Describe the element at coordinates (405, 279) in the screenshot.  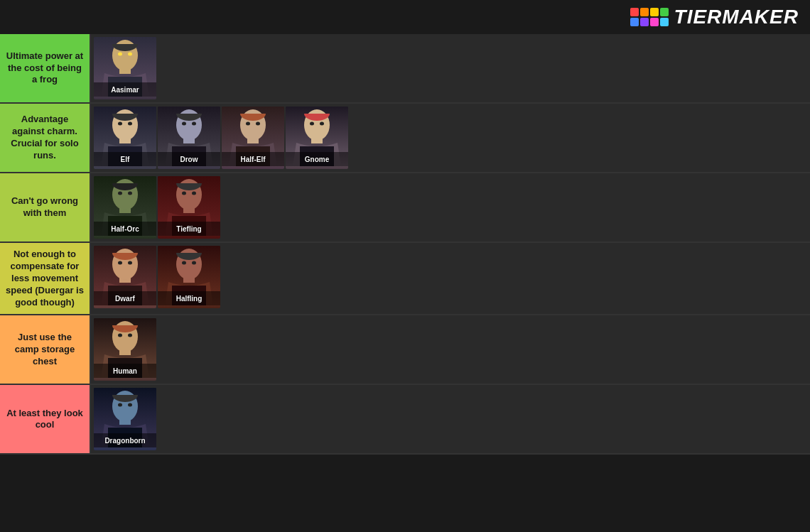
I see `tier-row-c: Not enough to compensate for less moveme…` at that location.